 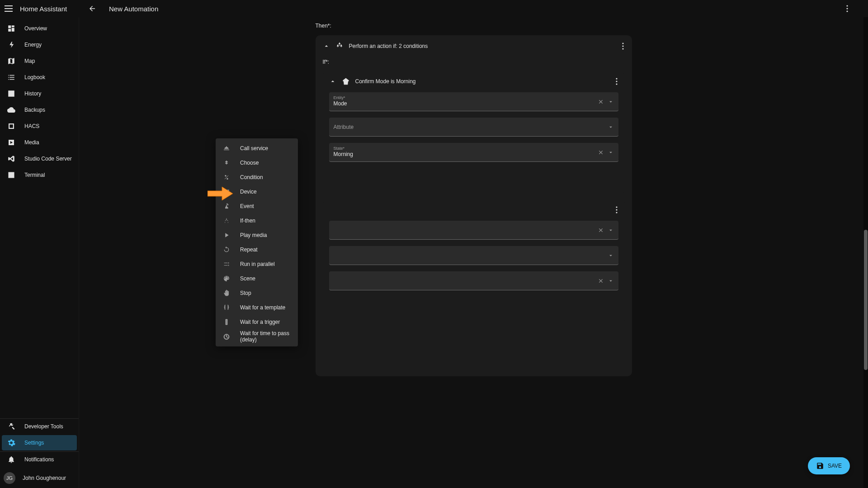 What do you see at coordinates (257, 242) in the screenshot?
I see `action-type-menu: Call service Choose Condition Device Eve…` at bounding box center [257, 242].